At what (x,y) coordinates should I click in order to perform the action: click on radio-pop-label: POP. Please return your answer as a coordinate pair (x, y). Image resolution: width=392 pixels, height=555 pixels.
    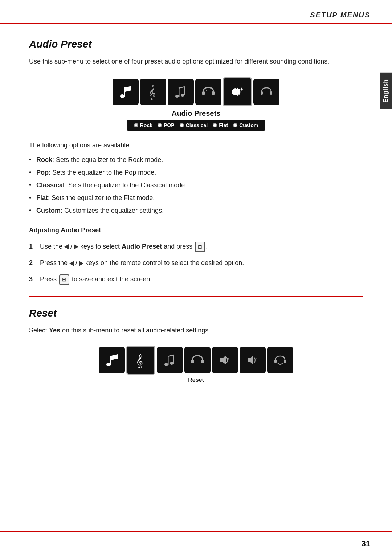
    Looking at the image, I should click on (169, 125).